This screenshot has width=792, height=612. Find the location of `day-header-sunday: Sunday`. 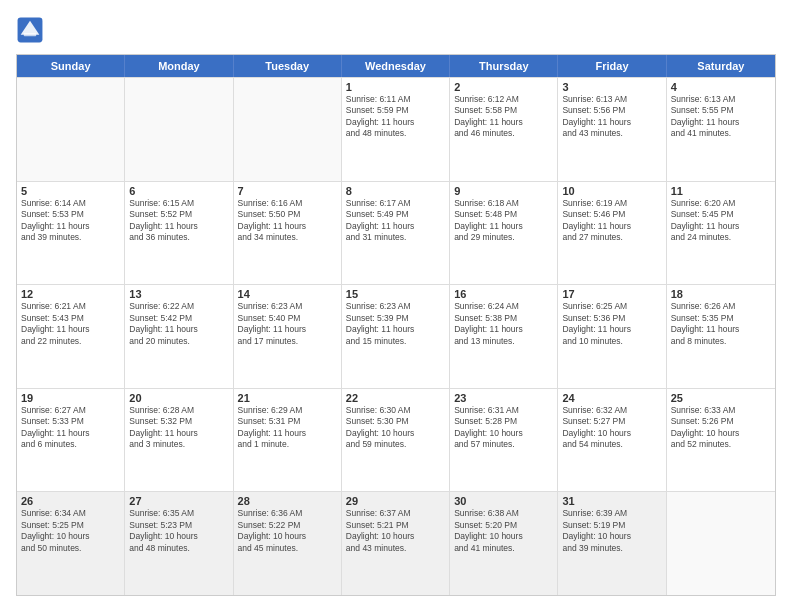

day-header-sunday: Sunday is located at coordinates (71, 66).